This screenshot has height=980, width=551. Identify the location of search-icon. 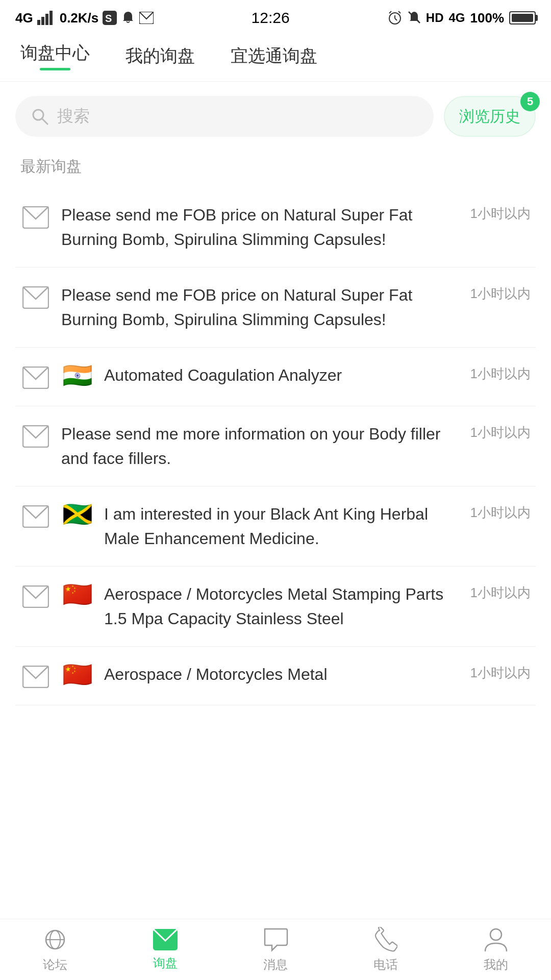
(40, 116).